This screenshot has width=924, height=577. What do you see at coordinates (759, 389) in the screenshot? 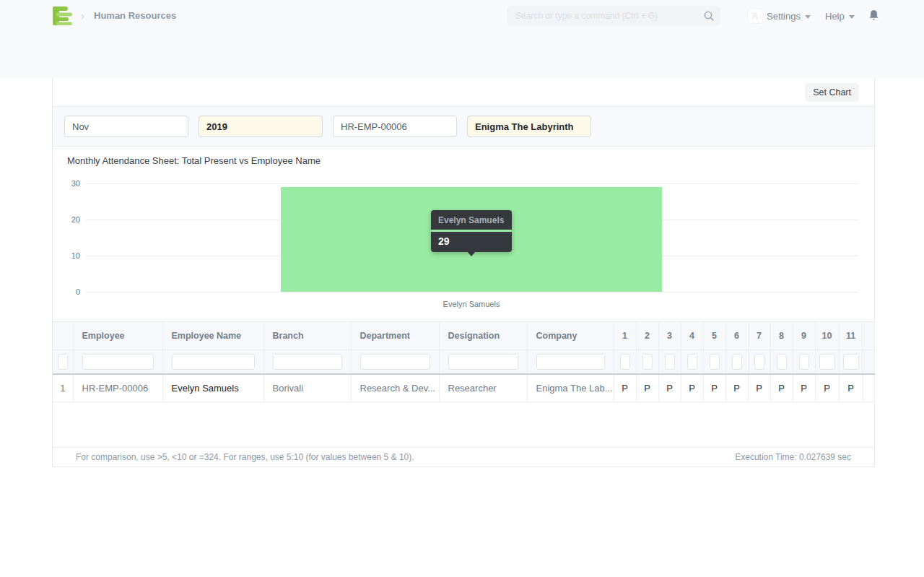
I see `cell-day-7: P` at bounding box center [759, 389].